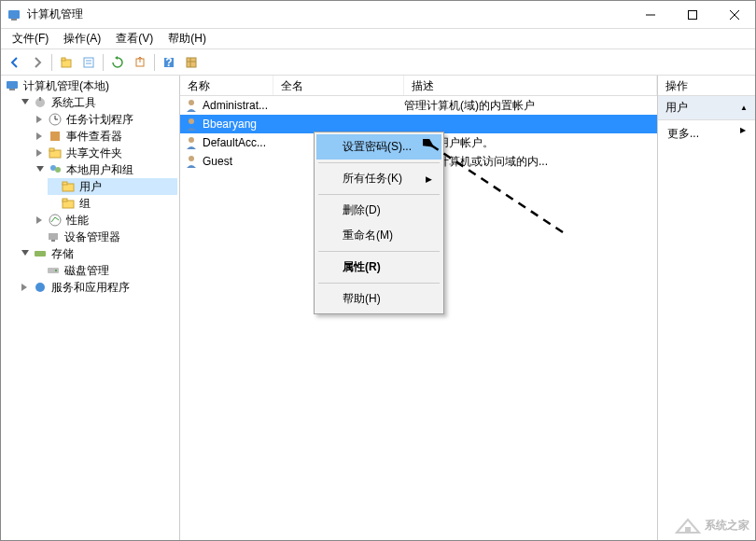  I want to click on help-toolbar-button: ?, so click(169, 62).